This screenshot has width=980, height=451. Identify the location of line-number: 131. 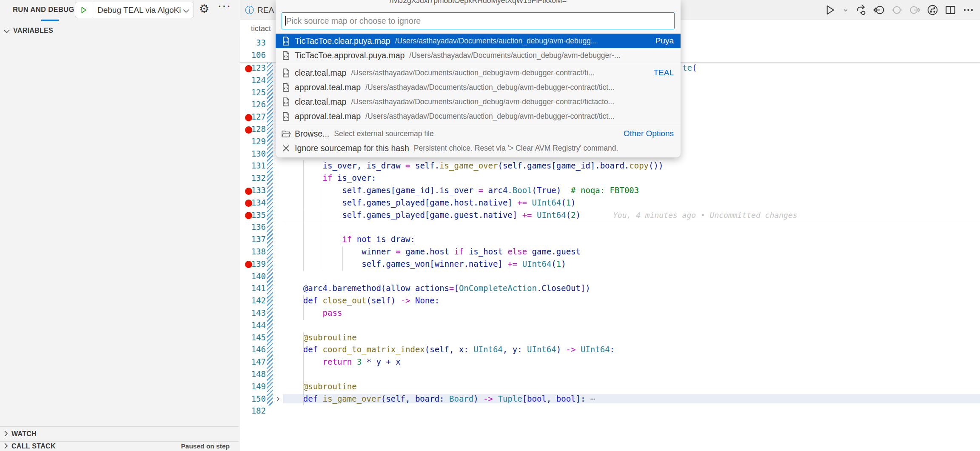
(253, 166).